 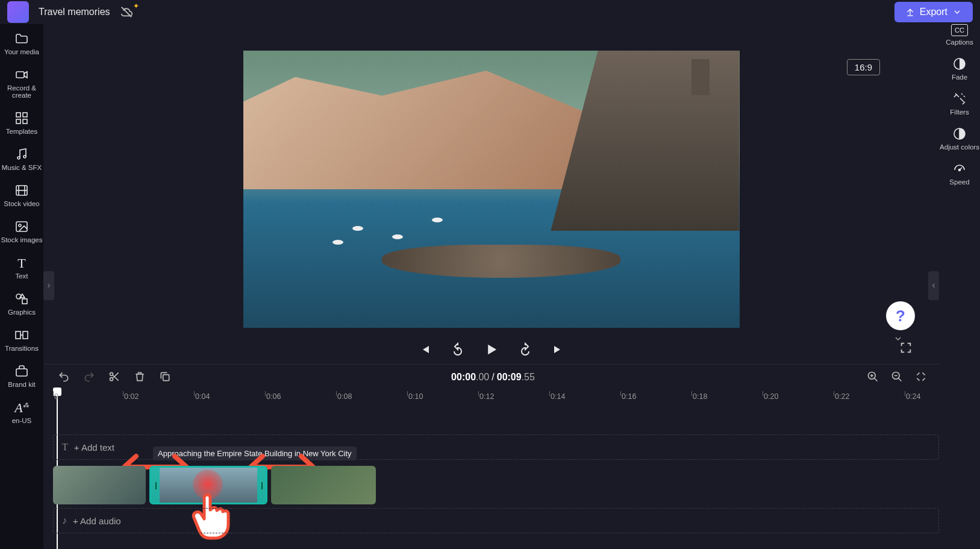 I want to click on top-bar: Travel memories ✦ Export, so click(x=490, y=12).